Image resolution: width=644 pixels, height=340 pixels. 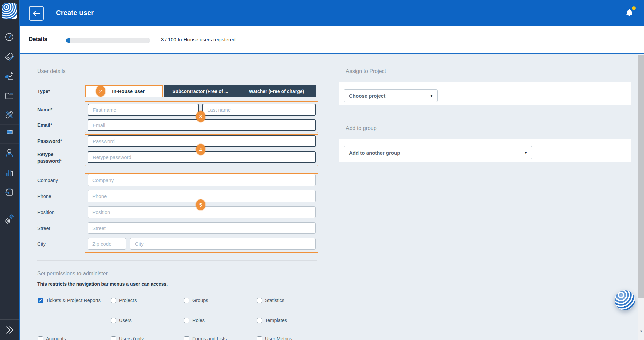 What do you see at coordinates (201, 150) in the screenshot?
I see `tutorial-badge-4: 4` at bounding box center [201, 150].